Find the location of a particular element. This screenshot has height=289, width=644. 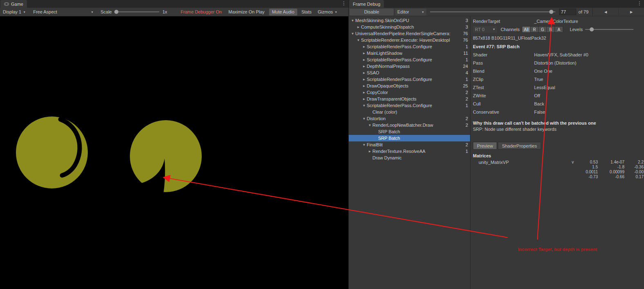

channel-buttons: AllRGBA is located at coordinates (542, 29).